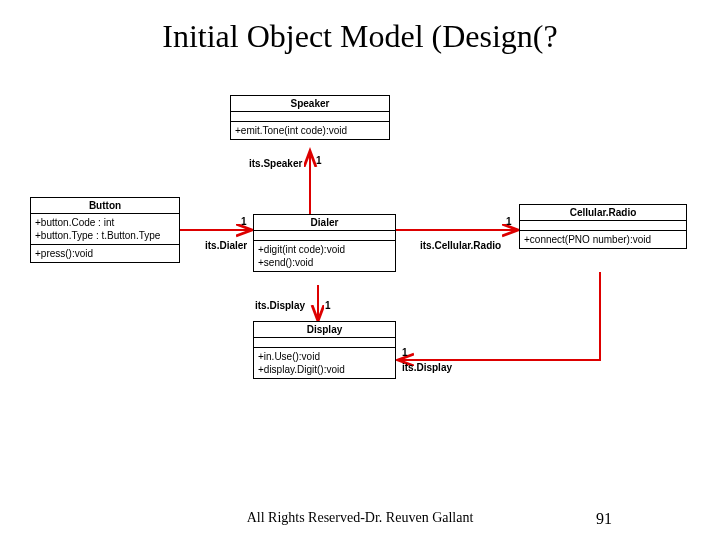 This screenshot has width=720, height=540. Describe the element at coordinates (324, 370) in the screenshot. I see `op-line: +display.Digit():void` at that location.